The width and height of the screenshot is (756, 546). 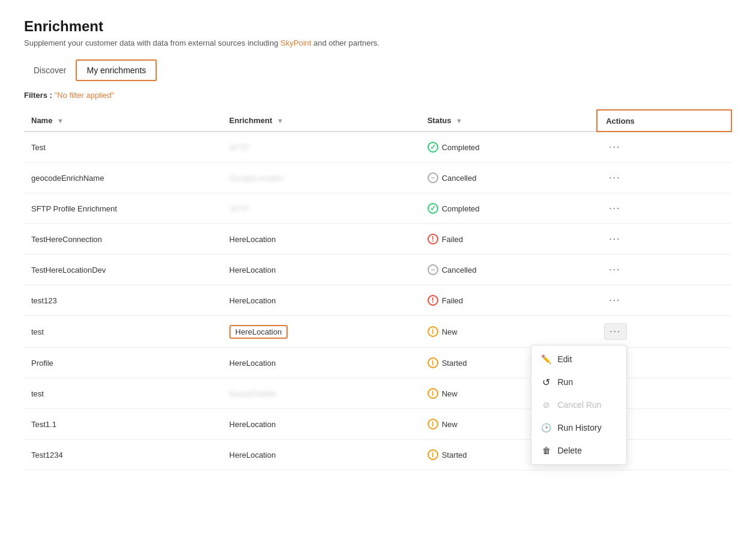 What do you see at coordinates (280, 121) in the screenshot?
I see `enrichment-filter-icon: ▼` at bounding box center [280, 121].